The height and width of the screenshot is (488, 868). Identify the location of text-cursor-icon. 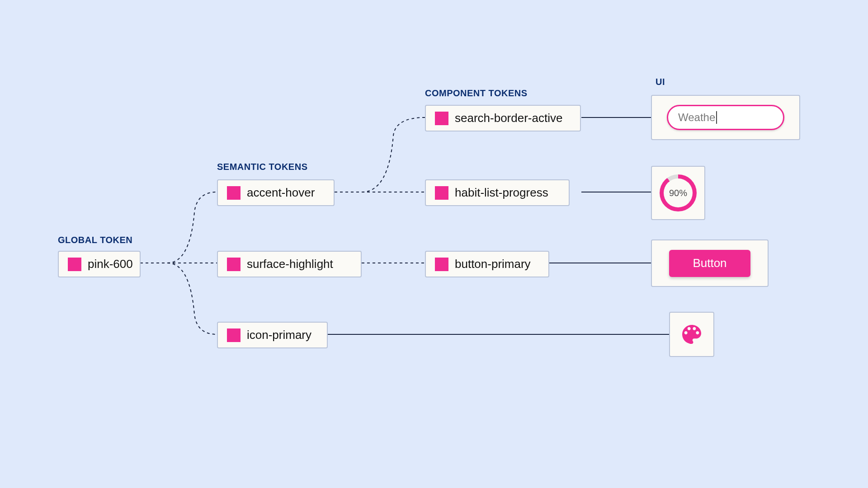
(717, 117).